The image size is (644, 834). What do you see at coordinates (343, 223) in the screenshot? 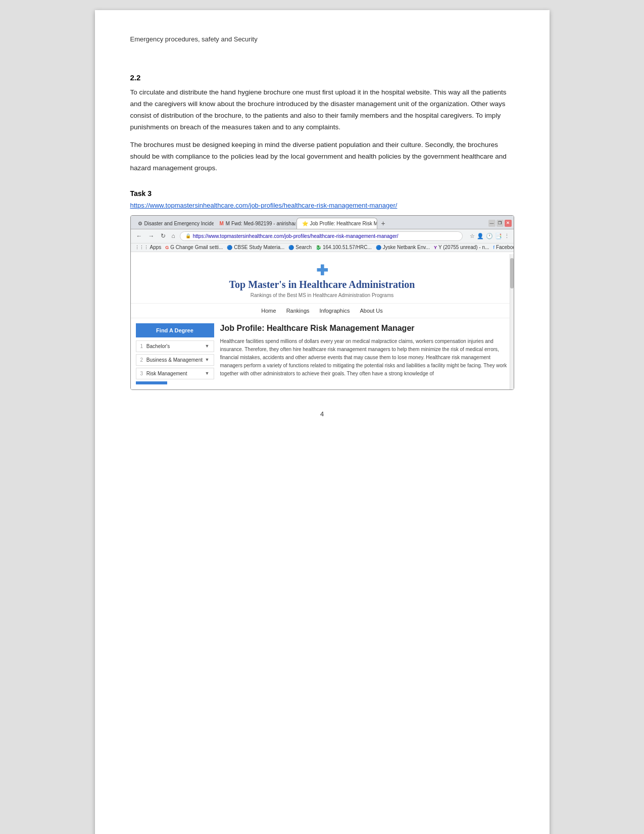
I see `tab-label-job: Job Profile: Healthcare Risk Man...` at bounding box center [343, 223].